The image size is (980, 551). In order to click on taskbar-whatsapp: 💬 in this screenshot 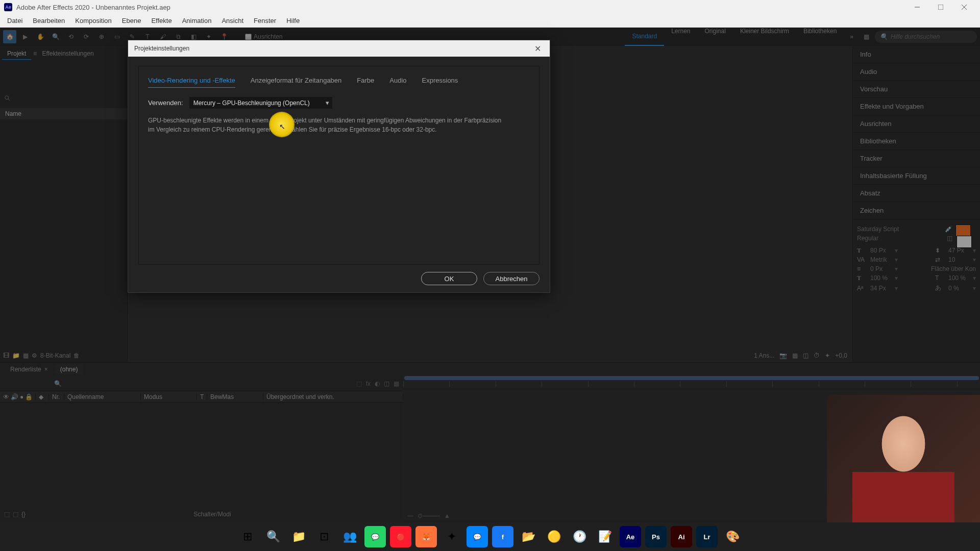, I will do `click(375, 537)`.